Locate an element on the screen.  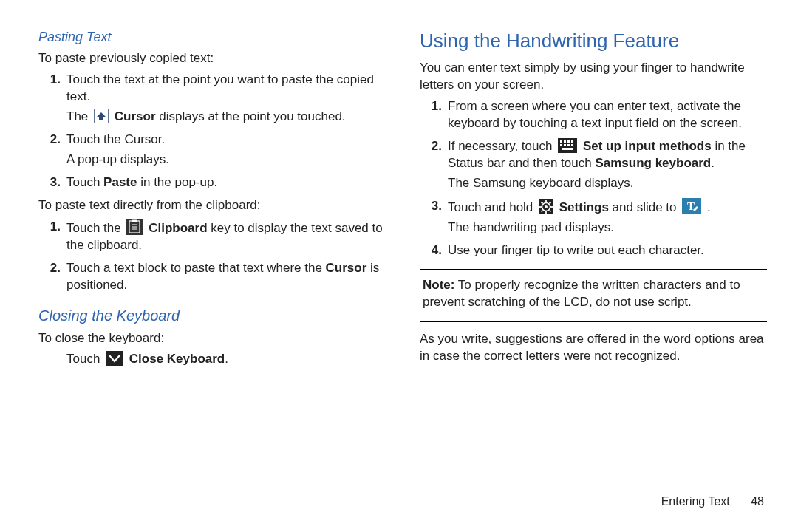
heading-pasting-text: Pasting Text is located at coordinates (212, 37).